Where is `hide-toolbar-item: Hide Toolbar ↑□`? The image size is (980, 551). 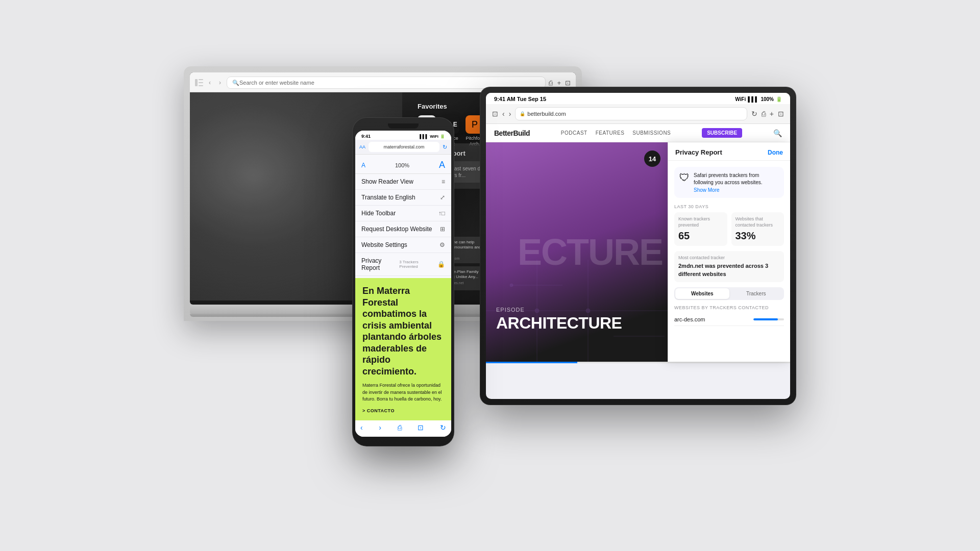 hide-toolbar-item: Hide Toolbar ↑□ is located at coordinates (403, 213).